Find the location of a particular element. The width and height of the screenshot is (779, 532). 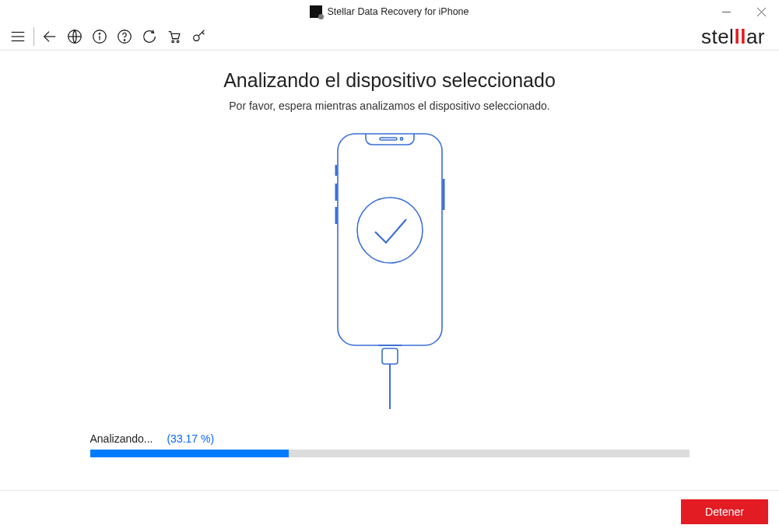

separator is located at coordinates (34, 37).